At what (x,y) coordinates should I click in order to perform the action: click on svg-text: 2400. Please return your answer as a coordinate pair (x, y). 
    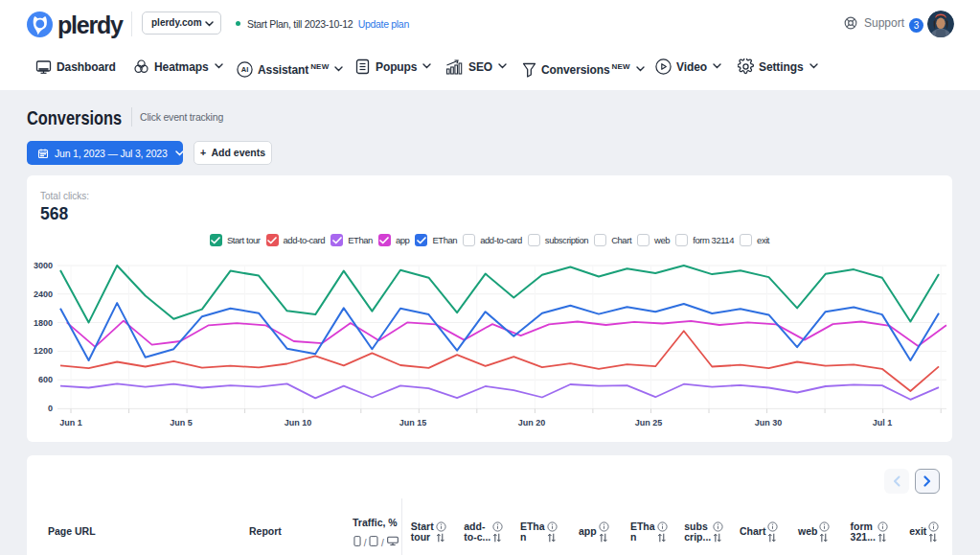
    Looking at the image, I should click on (43, 294).